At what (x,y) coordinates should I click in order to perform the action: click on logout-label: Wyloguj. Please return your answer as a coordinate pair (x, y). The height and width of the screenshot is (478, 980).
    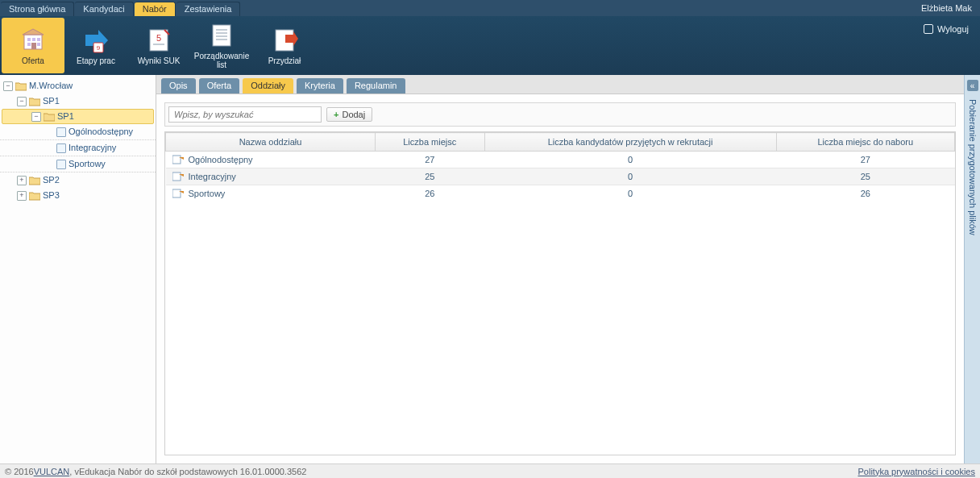
    Looking at the image, I should click on (953, 29).